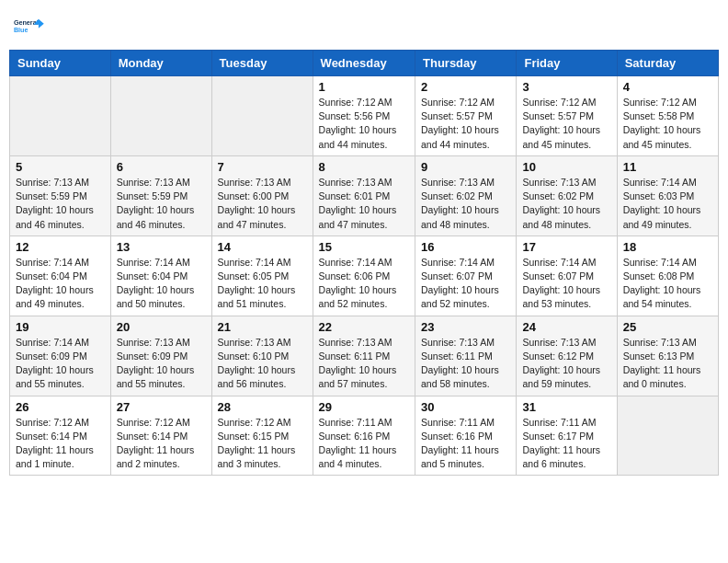  What do you see at coordinates (61, 436) in the screenshot?
I see `calendar-cell: 26Sunrise: 7:12 AM Sunset: 6:14 PM Dayli…` at bounding box center [61, 436].